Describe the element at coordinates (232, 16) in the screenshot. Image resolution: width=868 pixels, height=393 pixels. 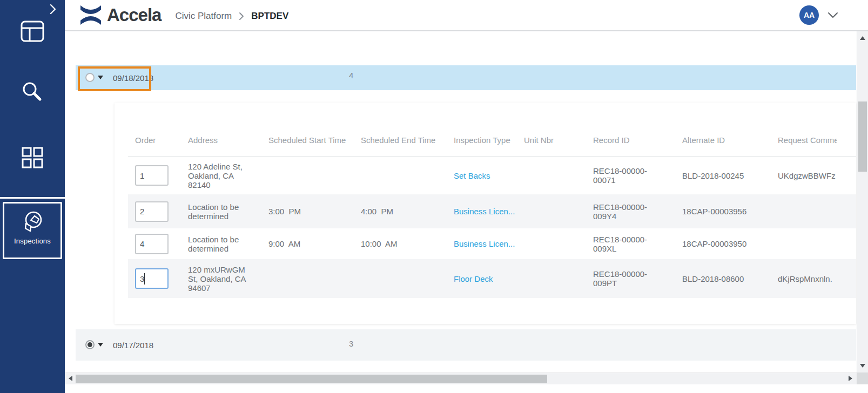
I see `breadcrumb: Civic Platform BPTDEV` at that location.